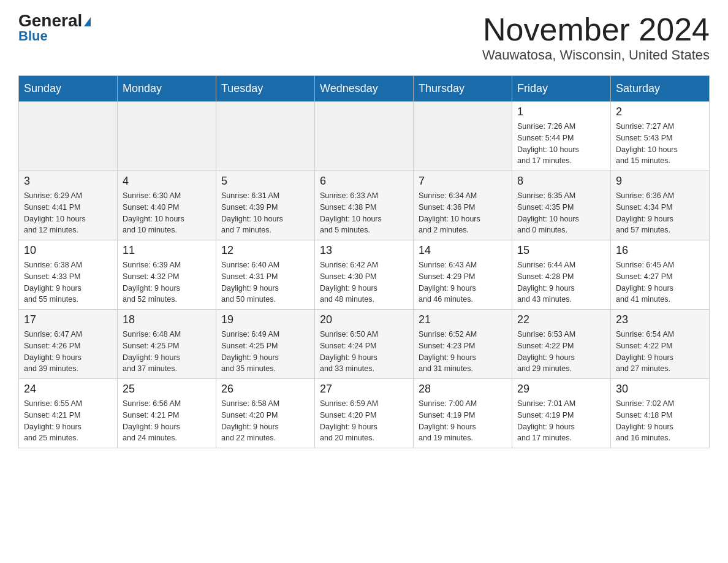 This screenshot has height=563, width=728. I want to click on calendar-cell: 16Sunrise: 6:45 AMSunset: 4:27 PMDayligh…, so click(661, 275).